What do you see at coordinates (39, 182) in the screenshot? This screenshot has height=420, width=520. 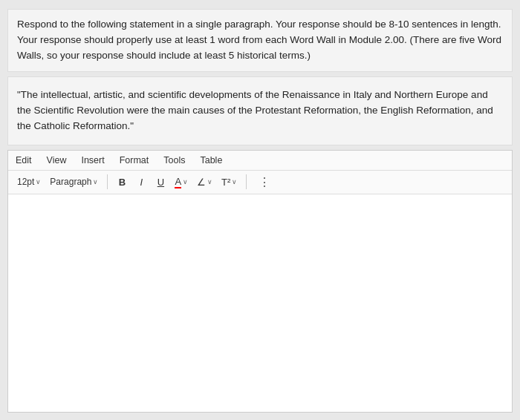 I see `font-size-chevron: ∨` at bounding box center [39, 182].